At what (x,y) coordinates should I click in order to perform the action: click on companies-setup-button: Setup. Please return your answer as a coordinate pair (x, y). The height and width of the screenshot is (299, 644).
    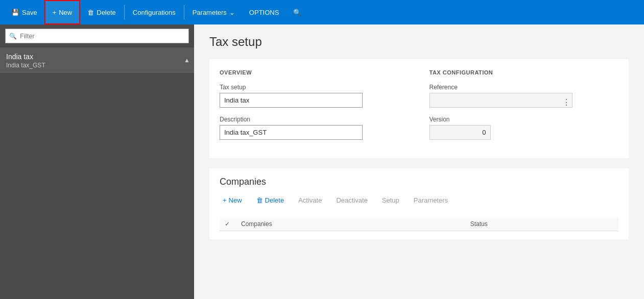
    Looking at the image, I should click on (391, 200).